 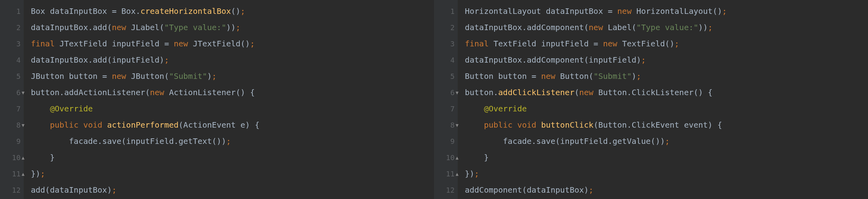 I want to click on token-type: TextField(), so click(x=648, y=44).